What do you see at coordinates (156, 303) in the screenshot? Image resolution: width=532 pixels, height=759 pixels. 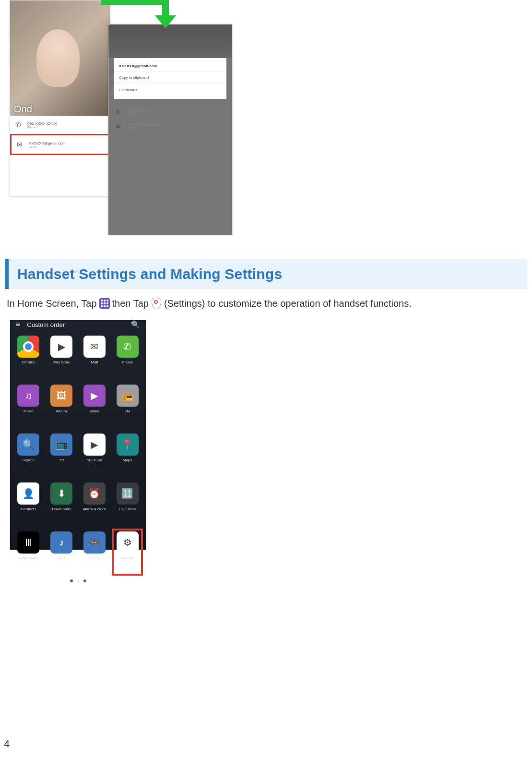 I see `settings-pin-icon` at bounding box center [156, 303].